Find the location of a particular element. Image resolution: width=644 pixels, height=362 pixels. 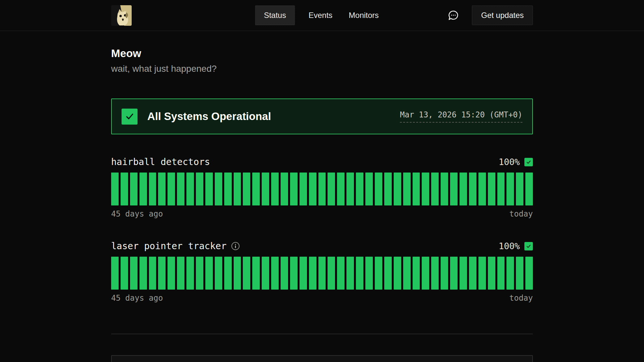

nav-tab-monitors: Monitors is located at coordinates (364, 15).